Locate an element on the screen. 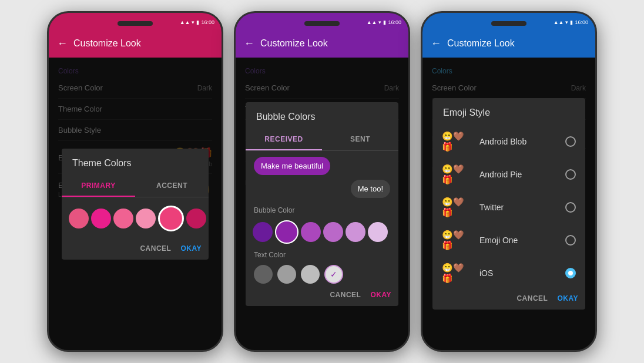 This screenshot has width=644, height=363. bubble-color-label: Bubble Color is located at coordinates (322, 210).